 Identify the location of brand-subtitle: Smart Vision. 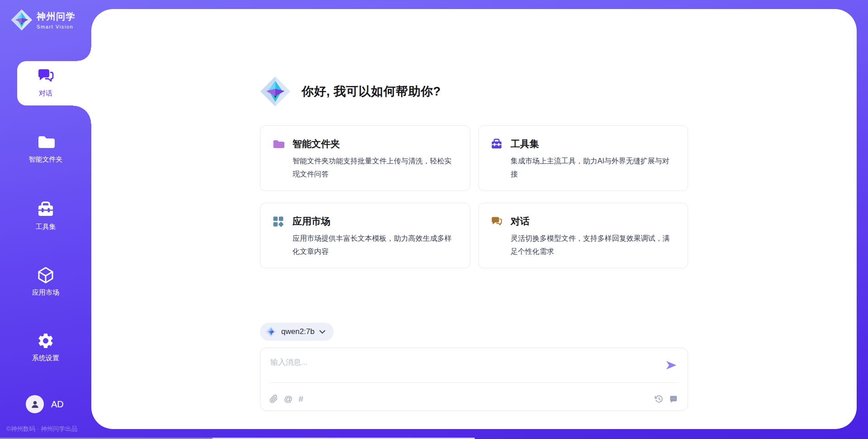
(56, 27).